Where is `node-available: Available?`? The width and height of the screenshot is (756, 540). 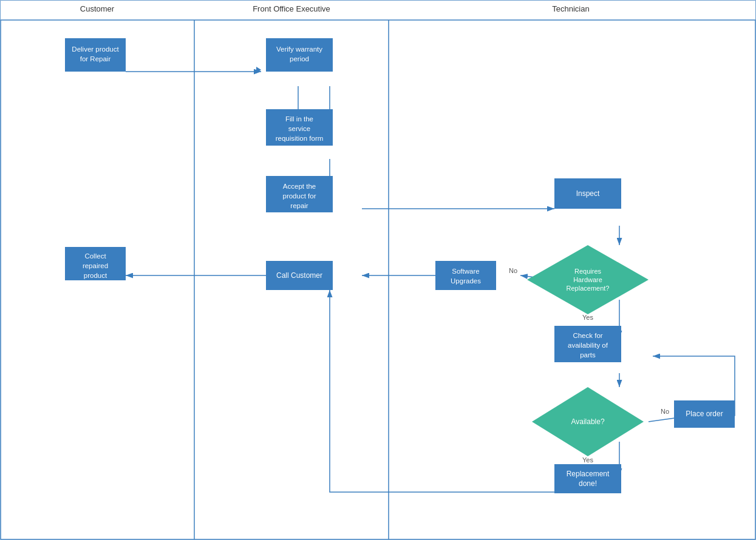 node-available: Available? is located at coordinates (588, 422).